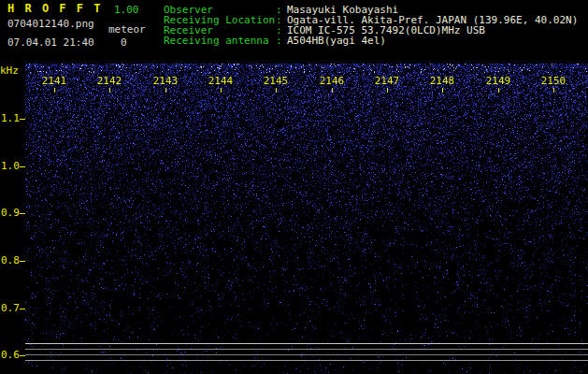  I want to click on time-label: 2146, so click(332, 80).